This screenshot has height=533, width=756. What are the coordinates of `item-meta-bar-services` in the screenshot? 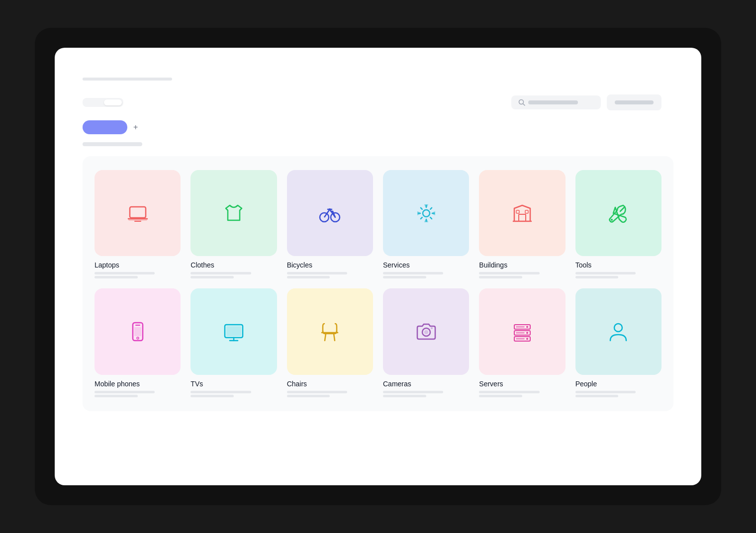 It's located at (413, 273).